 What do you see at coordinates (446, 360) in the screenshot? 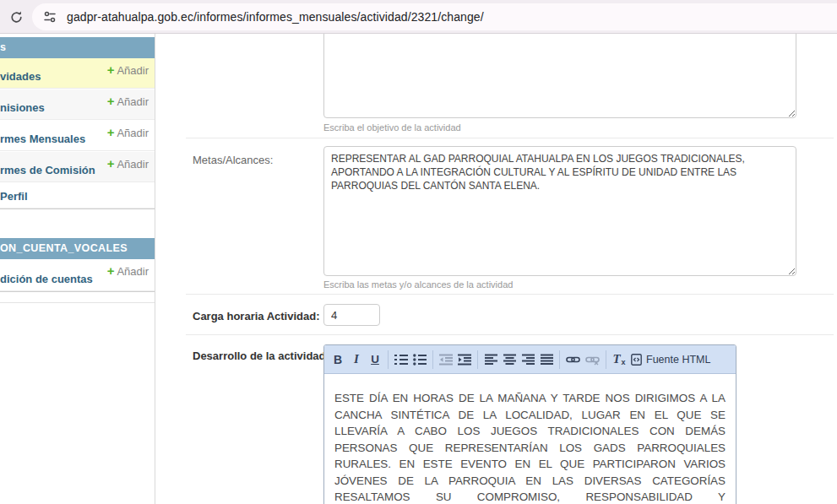
I see `decrease-indent-button` at bounding box center [446, 360].